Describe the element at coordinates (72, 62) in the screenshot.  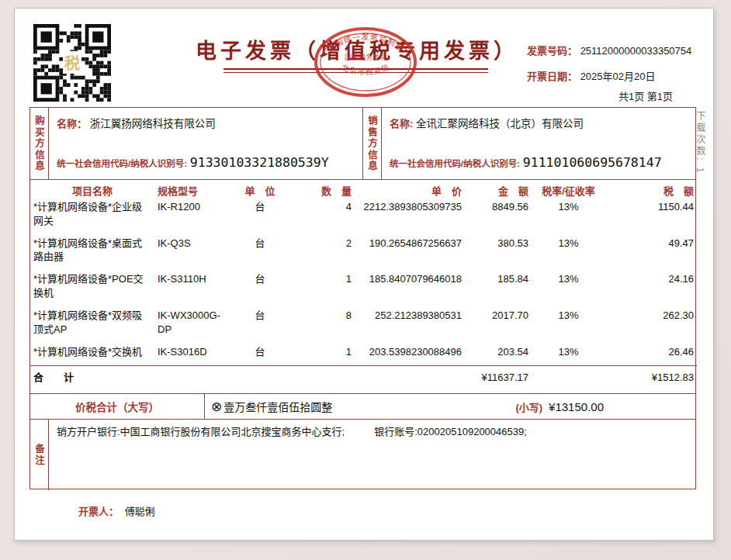
I see `qr-tax-overlay: 税` at that location.